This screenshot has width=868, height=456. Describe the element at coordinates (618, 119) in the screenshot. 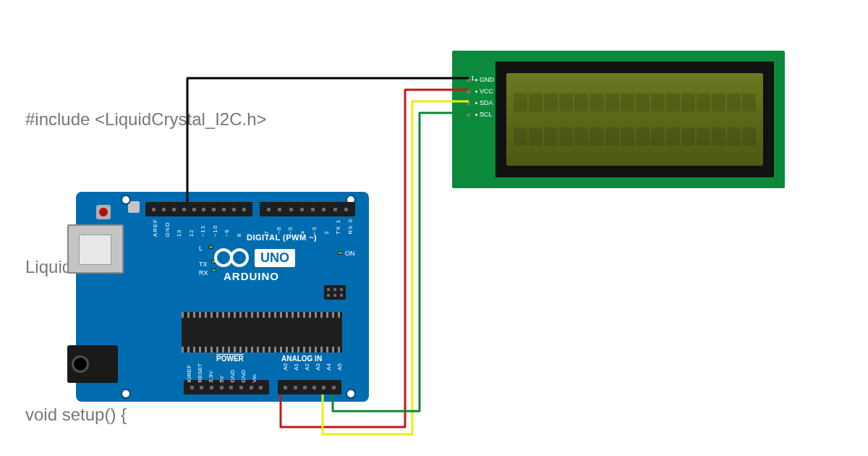

I see `lcd-i2c-module: 1 GNDVCCSDASCL` at that location.